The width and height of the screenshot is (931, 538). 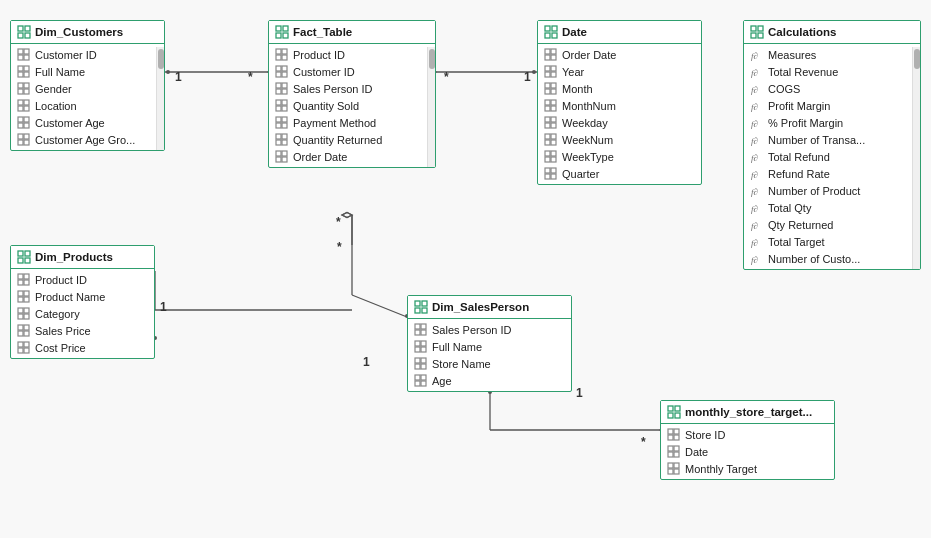 What do you see at coordinates (82, 54) in the screenshot?
I see `field-dim_customers-0: Customer ID` at bounding box center [82, 54].